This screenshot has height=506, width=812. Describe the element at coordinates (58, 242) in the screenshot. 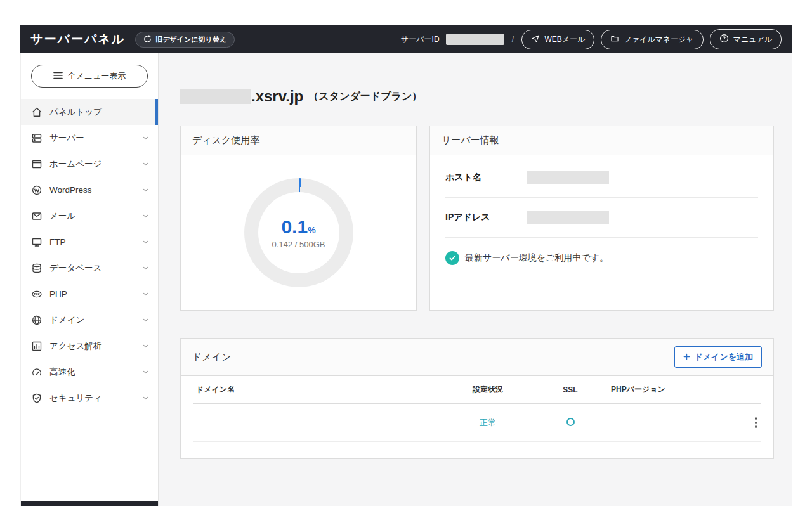

I see `sidebar-item-label: FTP` at that location.